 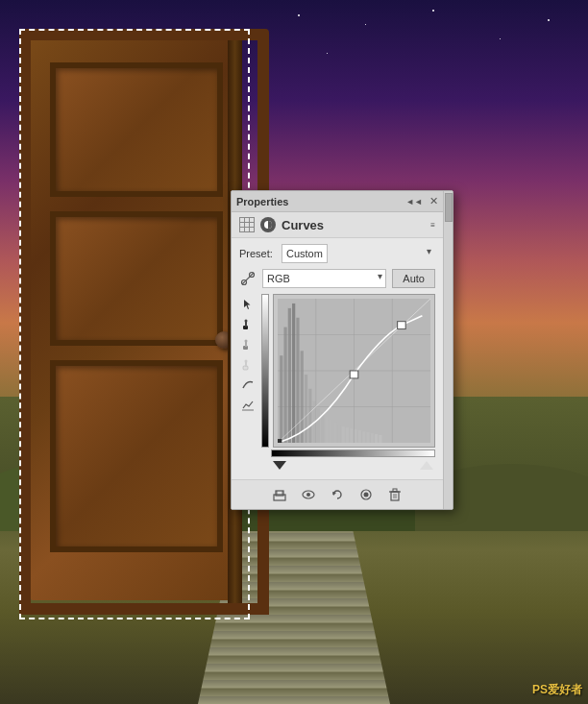 I want to click on panel-footer, so click(x=337, y=494).